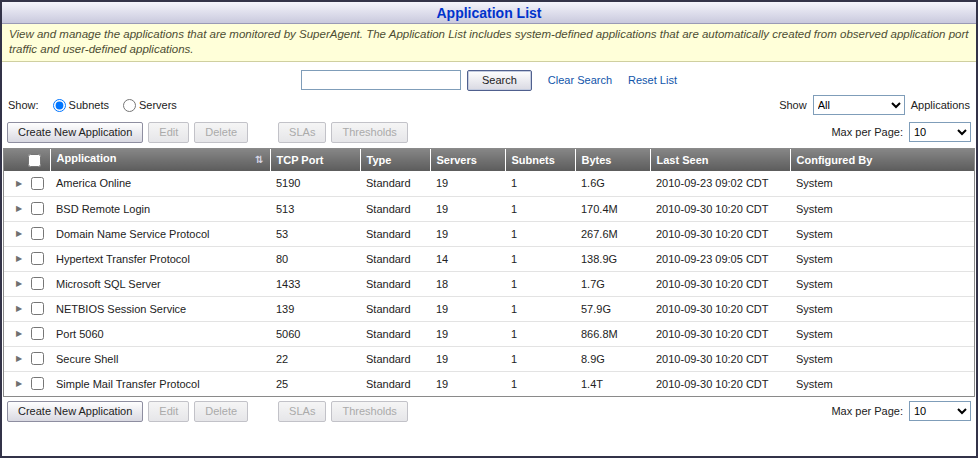 Image resolution: width=978 pixels, height=458 pixels. Describe the element at coordinates (381, 80) in the screenshot. I see `search-input` at that location.